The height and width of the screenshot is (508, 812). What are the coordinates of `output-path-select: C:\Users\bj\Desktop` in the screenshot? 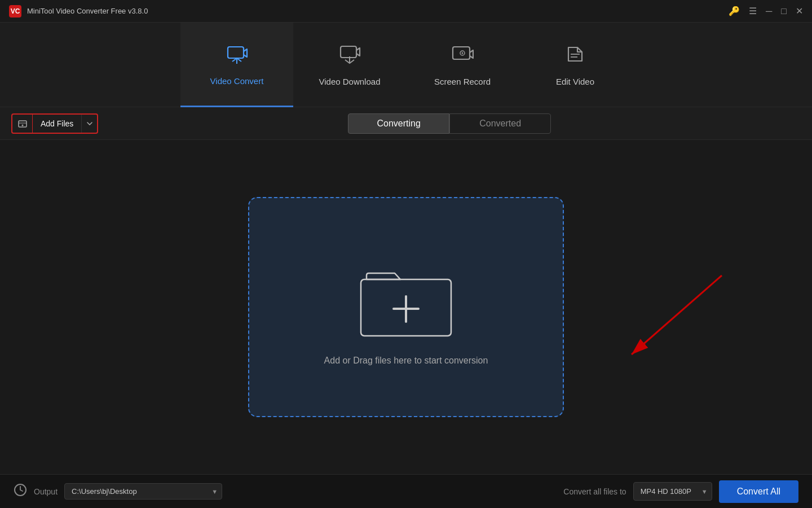 It's located at (143, 491).